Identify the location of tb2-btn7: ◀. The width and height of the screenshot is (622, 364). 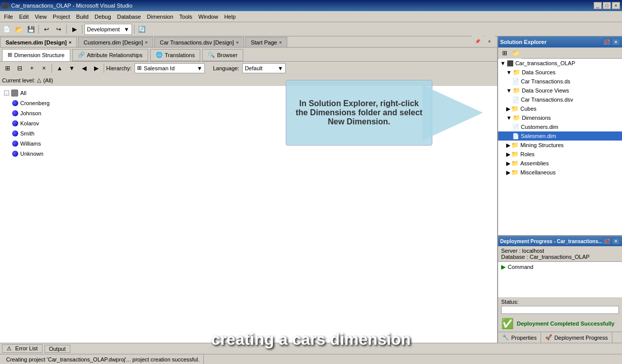
(84, 68).